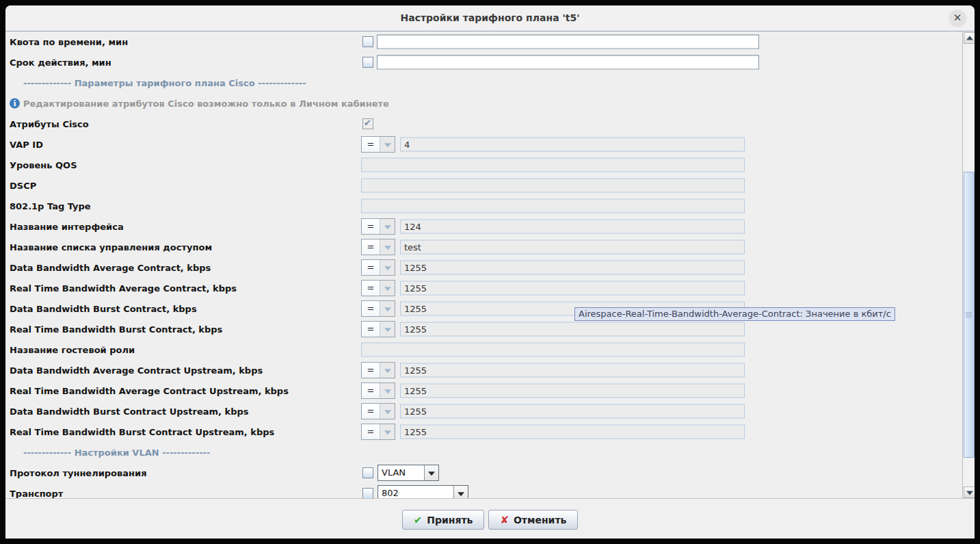  What do you see at coordinates (123, 289) in the screenshot?
I see `field-label: Real Time Bandwidth Average Contract, kb…` at bounding box center [123, 289].